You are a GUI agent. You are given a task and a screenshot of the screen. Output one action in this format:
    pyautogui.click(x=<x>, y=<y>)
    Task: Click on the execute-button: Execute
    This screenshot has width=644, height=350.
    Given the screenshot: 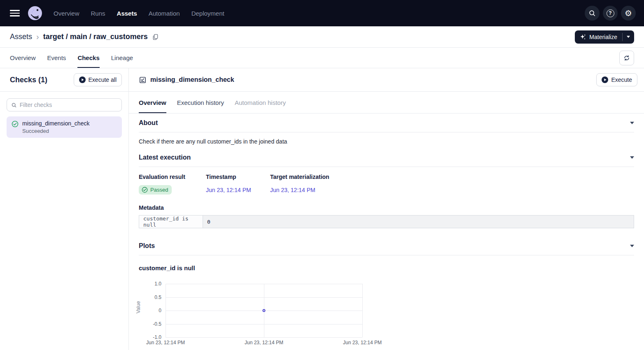 What is the action you would take?
    pyautogui.click(x=617, y=80)
    